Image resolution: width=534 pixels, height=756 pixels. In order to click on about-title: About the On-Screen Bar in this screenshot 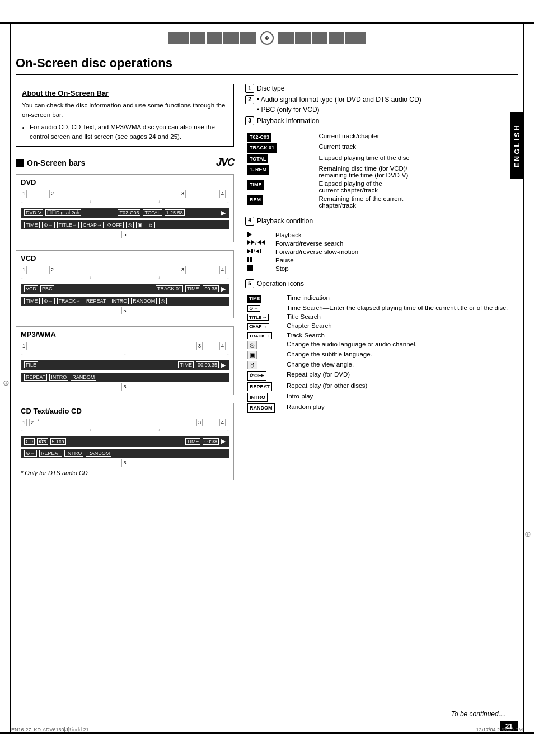, I will do `click(125, 93)`.